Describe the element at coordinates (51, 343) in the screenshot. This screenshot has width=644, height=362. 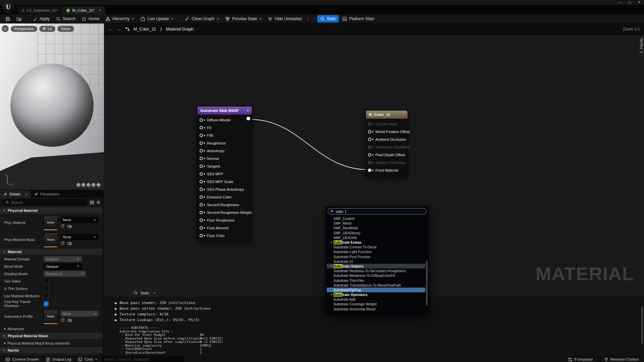
I see `physical-material-map-row: ▶ Physical Material Map 8 Array elements` at that location.